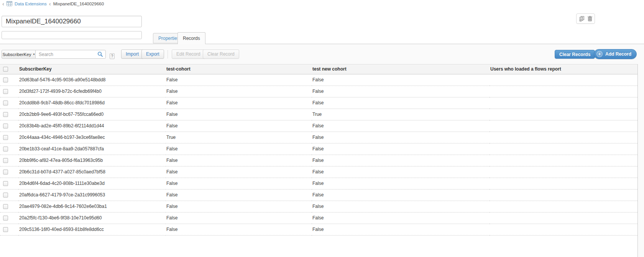 This screenshot has height=257, width=644. What do you see at coordinates (79, 4) in the screenshot?
I see `breadcrumb-current-page: MixpanelDE_1640029660` at bounding box center [79, 4].